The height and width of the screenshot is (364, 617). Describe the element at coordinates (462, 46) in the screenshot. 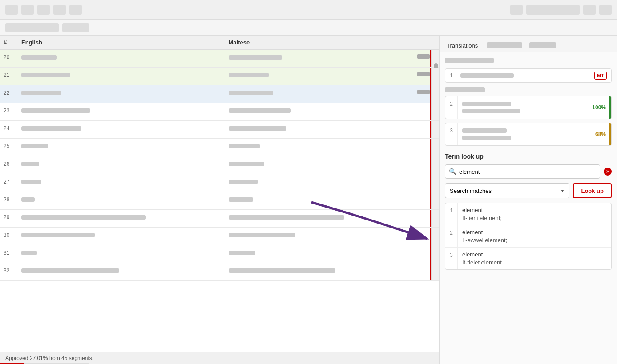

I see `tab-translations: Translations` at that location.